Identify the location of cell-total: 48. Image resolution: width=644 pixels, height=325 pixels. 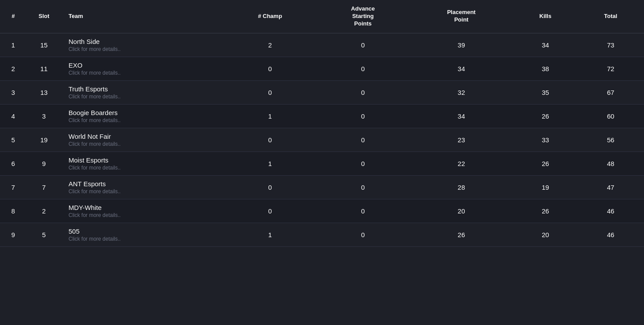
(611, 163).